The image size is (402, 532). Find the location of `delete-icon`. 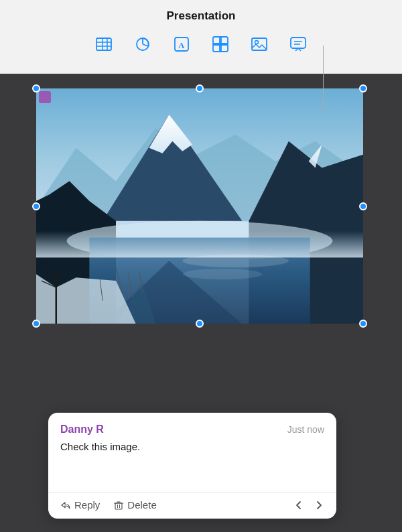

delete-icon is located at coordinates (119, 505).